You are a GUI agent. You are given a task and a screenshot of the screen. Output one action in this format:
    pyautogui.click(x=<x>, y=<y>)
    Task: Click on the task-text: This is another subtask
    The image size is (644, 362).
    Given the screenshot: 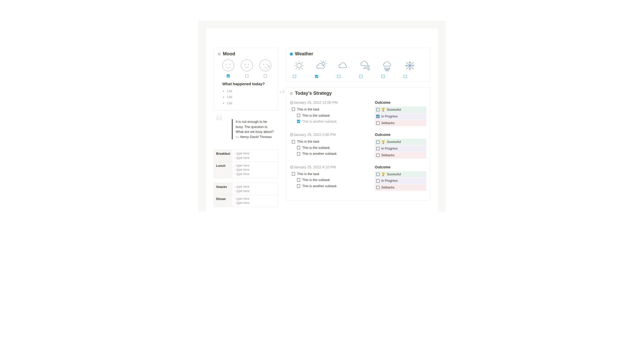 What is the action you would take?
    pyautogui.click(x=319, y=154)
    